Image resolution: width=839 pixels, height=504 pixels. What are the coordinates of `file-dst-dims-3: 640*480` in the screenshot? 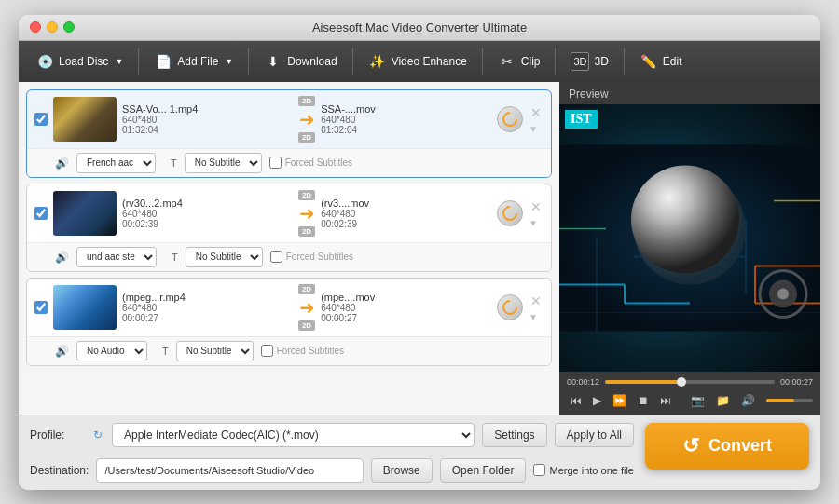 It's located at (406, 307).